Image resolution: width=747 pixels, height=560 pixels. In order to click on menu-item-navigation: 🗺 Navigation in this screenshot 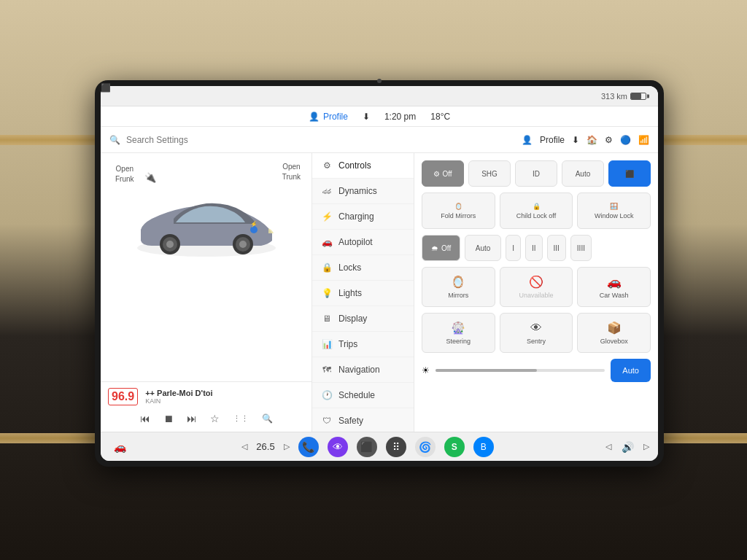, I will do `click(363, 370)`.